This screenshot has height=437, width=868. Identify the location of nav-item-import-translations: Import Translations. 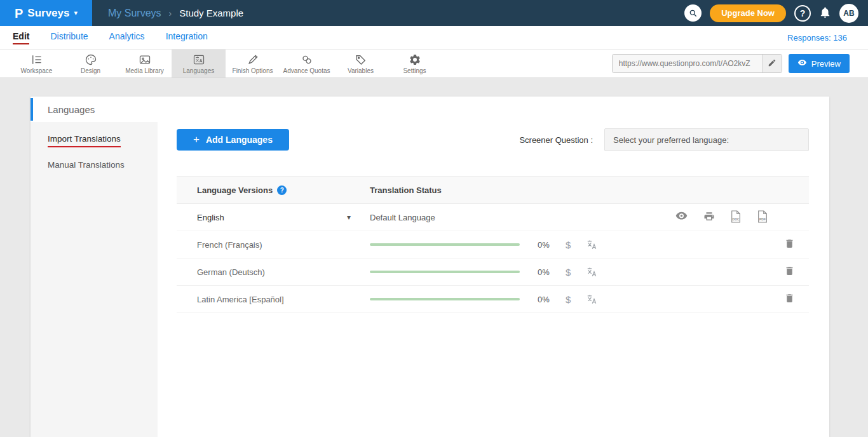
(94, 138).